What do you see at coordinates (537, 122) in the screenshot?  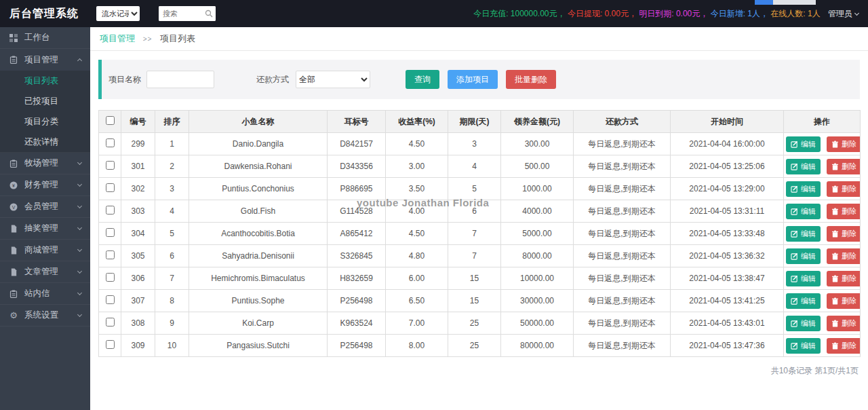 I see `col-header-amount: 领养金额(元)` at bounding box center [537, 122].